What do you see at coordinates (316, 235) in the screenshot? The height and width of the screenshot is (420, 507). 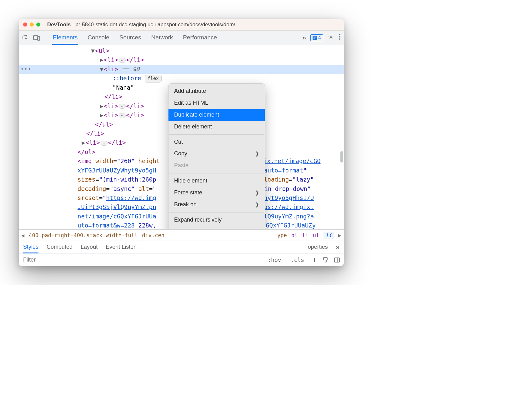 I see `crumb-item: ul` at bounding box center [316, 235].